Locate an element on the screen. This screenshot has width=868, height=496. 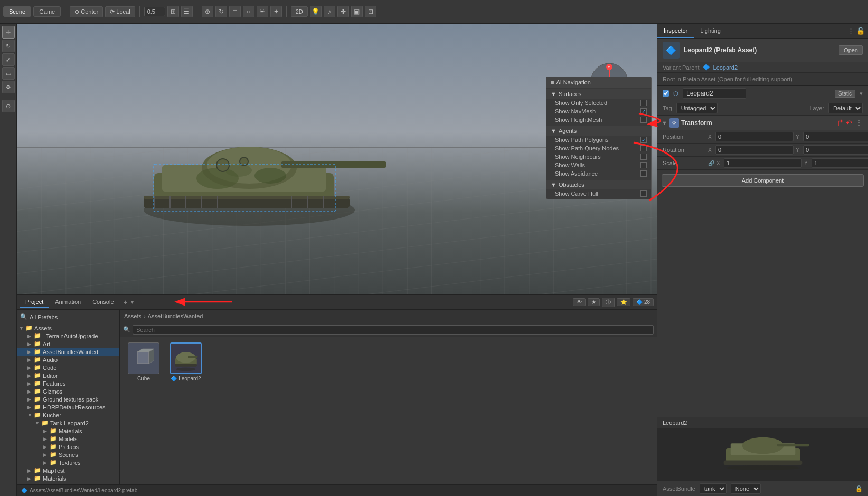
tree-assetbundles: ▶ 📁 AssetBundlesWanted is located at coordinates (68, 351).